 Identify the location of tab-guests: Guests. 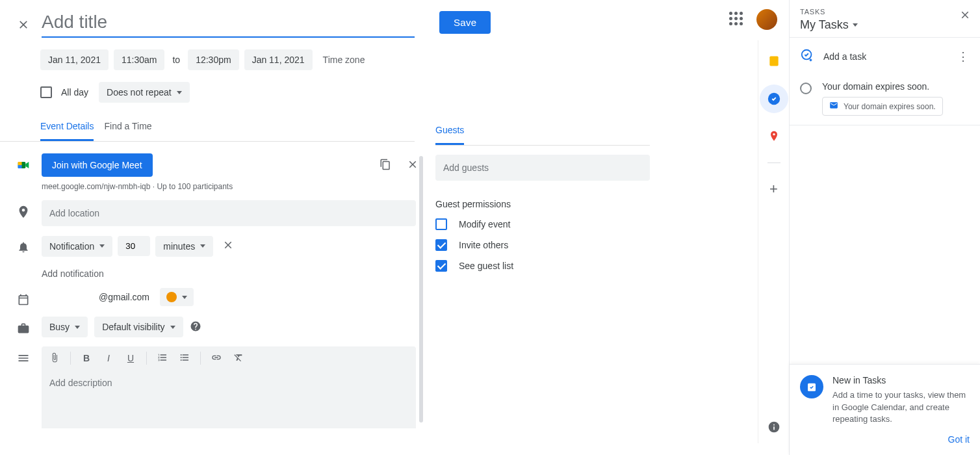
(450, 135).